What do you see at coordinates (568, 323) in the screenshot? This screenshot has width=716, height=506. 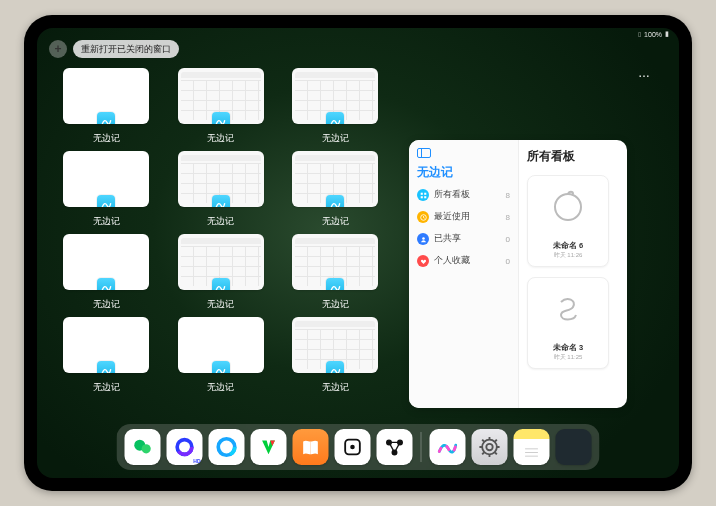 I see `board-item: 未命名 3 昨天 11:25` at bounding box center [568, 323].